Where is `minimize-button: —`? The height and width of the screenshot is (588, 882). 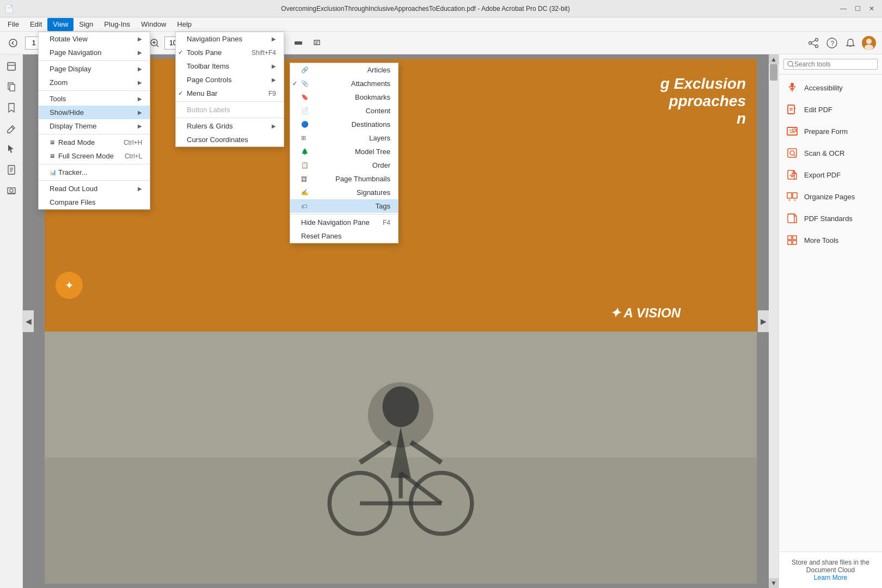
minimize-button: — is located at coordinates (843, 9).